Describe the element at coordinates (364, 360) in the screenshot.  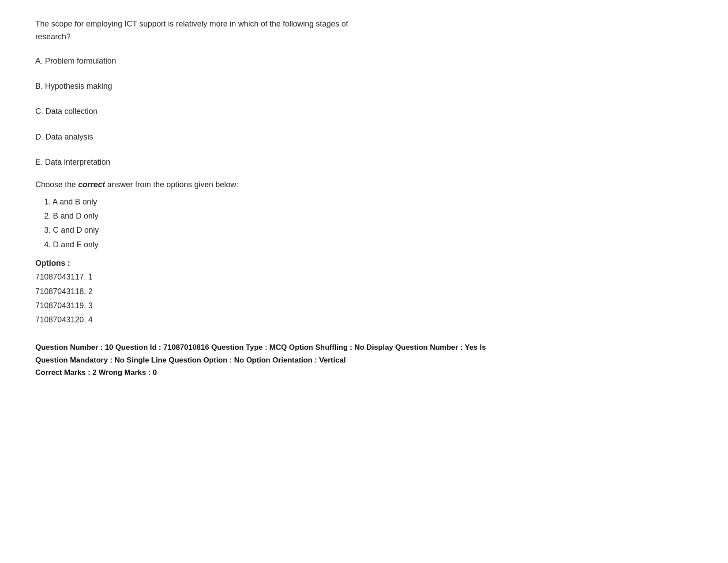
I see `meta-line2: Question Mandatory : No Single Line Ques…` at that location.